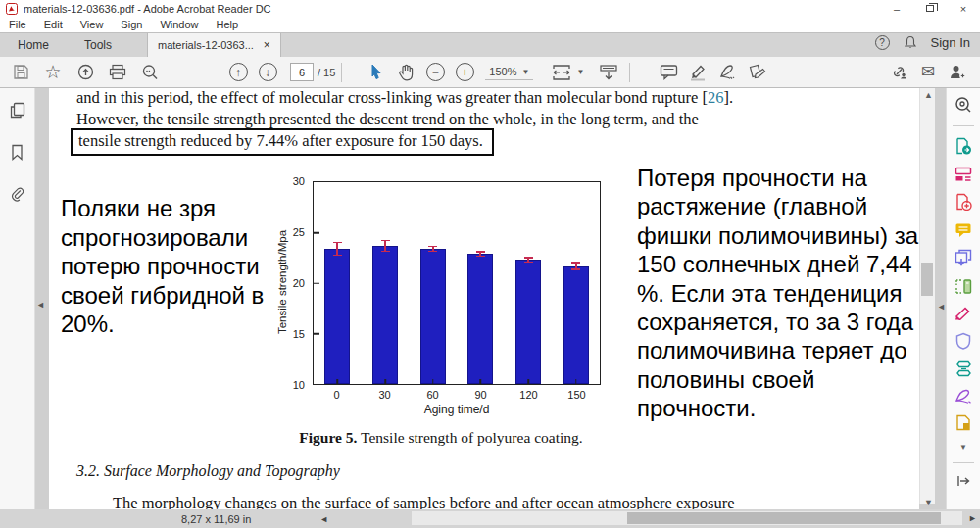 This screenshot has width=980, height=528. Describe the element at coordinates (435, 72) in the screenshot. I see `zoom-out-icon: −` at that location.